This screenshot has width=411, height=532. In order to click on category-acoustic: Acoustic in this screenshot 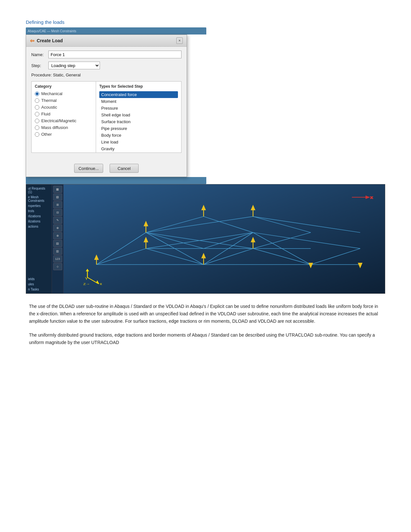, I will do `click(64, 107)`.